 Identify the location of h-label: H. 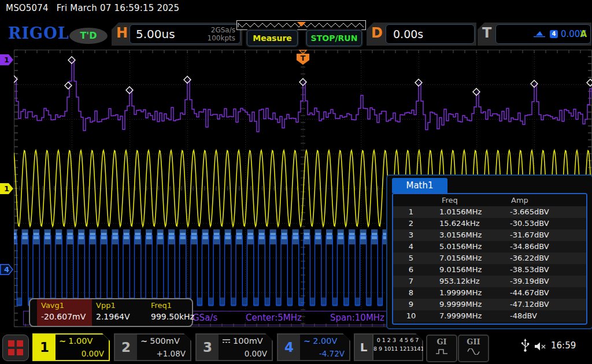
(122, 33).